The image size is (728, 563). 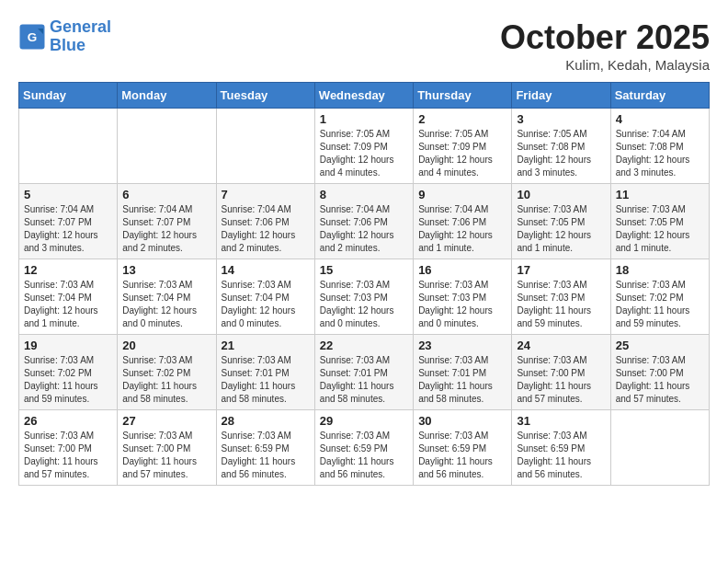 What do you see at coordinates (81, 37) in the screenshot?
I see `logo-text: General Blue` at bounding box center [81, 37].